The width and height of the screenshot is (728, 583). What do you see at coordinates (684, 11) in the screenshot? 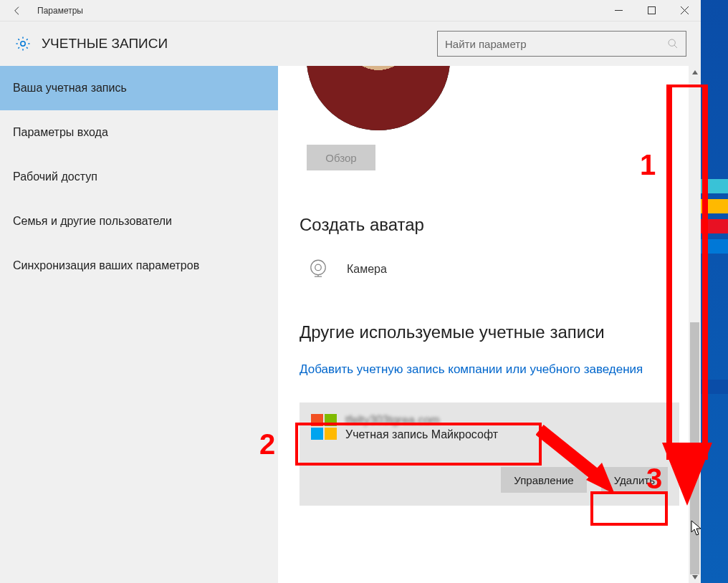
I see `close-button` at bounding box center [684, 11].